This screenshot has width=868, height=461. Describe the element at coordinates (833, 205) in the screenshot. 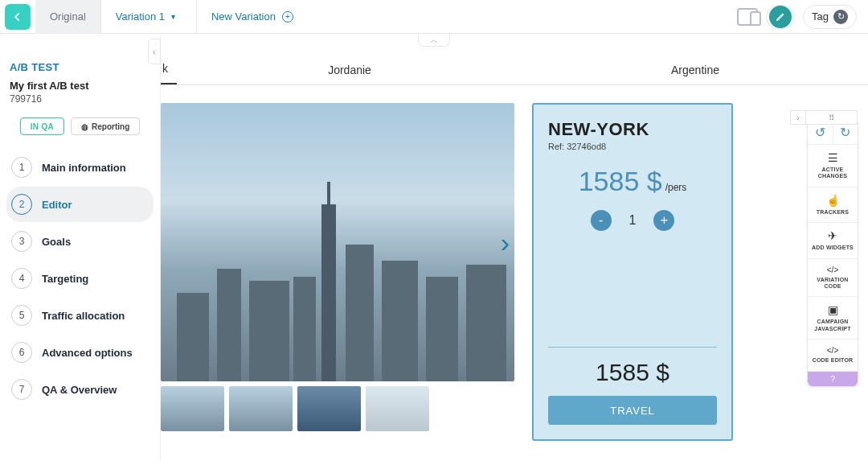

I see `tool-trackers: ☝TRACKERS` at that location.